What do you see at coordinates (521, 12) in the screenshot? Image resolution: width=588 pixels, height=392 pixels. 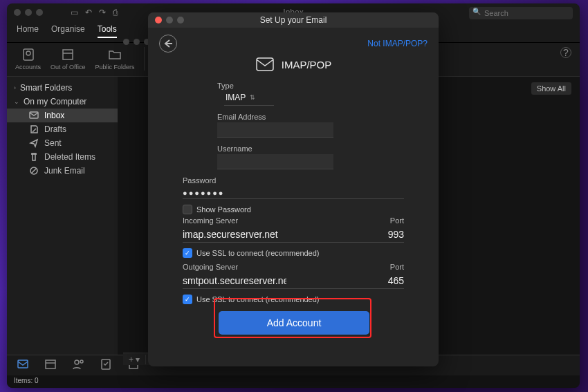 I see `search-field` at bounding box center [521, 12].